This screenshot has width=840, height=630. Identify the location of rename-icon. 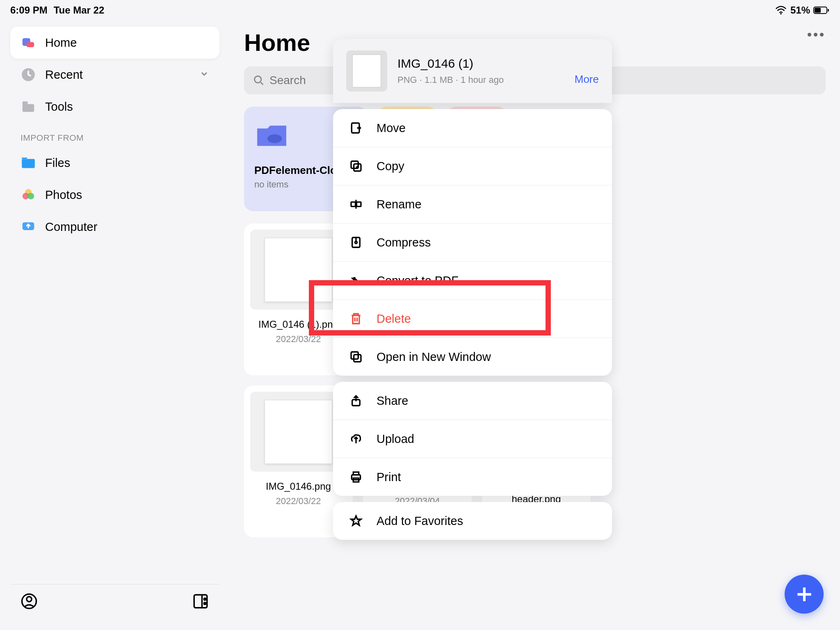
(356, 204).